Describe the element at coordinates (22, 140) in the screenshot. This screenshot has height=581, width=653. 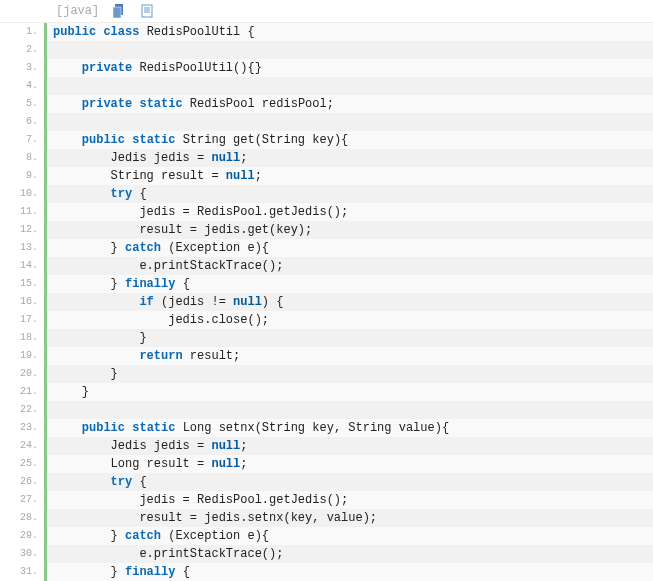
I see `line-number: 7.` at that location.